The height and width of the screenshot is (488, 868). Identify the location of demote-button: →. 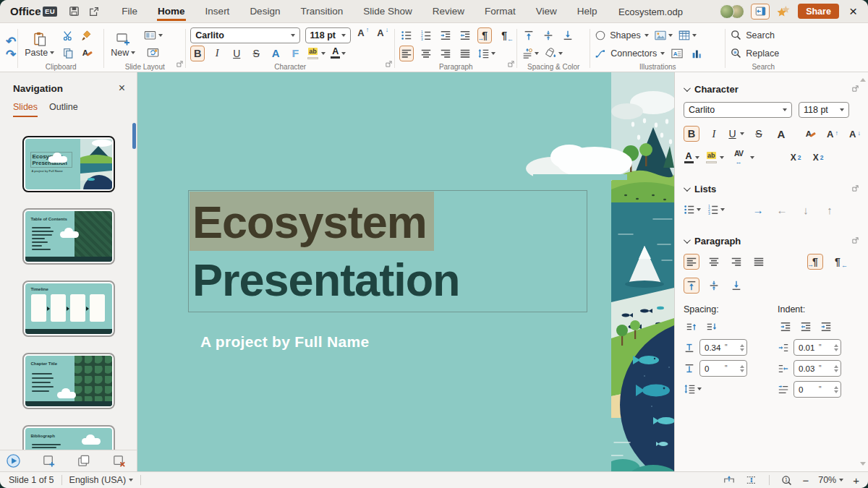
(758, 210).